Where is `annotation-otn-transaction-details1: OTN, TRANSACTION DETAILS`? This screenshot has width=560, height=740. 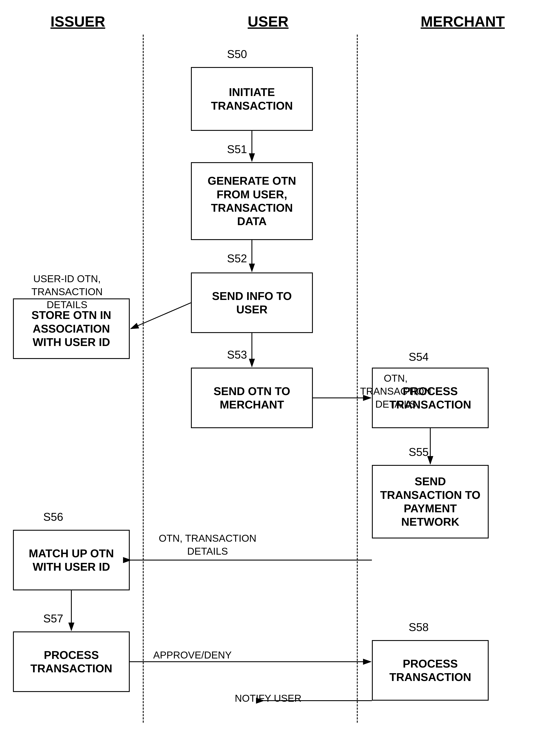 annotation-otn-transaction-details1: OTN, TRANSACTION DETAILS is located at coordinates (396, 391).